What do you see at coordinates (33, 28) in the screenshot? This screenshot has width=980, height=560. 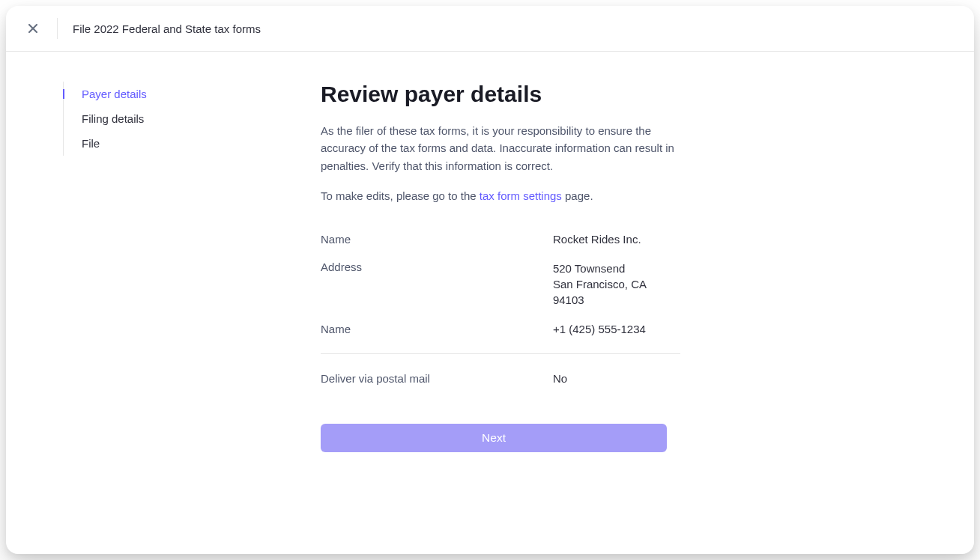 I see `close-icon` at bounding box center [33, 28].